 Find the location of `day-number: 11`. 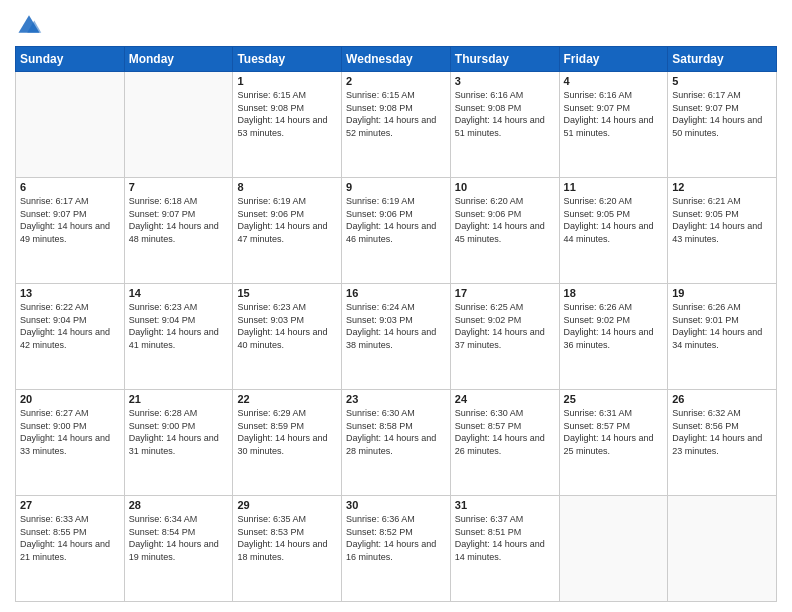

day-number: 11 is located at coordinates (614, 187).